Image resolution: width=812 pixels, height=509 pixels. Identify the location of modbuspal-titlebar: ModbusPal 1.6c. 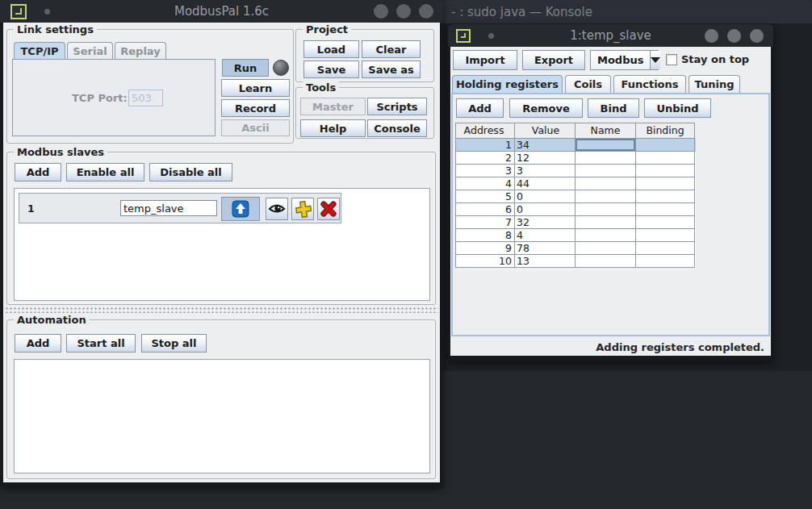
(221, 11).